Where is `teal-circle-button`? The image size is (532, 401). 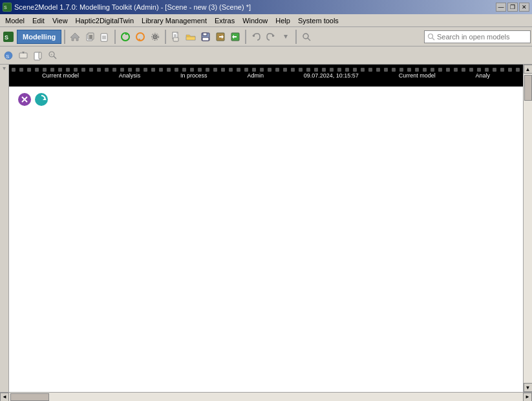 teal-circle-button is located at coordinates (41, 99).